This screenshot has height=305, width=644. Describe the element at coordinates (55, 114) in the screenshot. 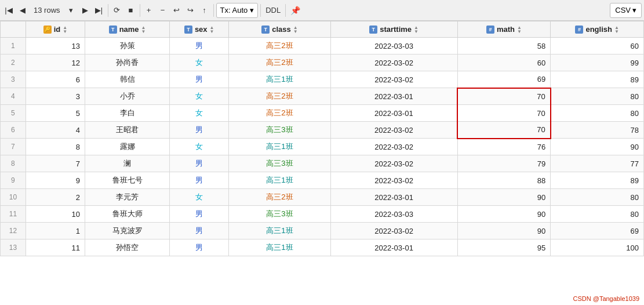

I see `cell-id: 5` at that location.